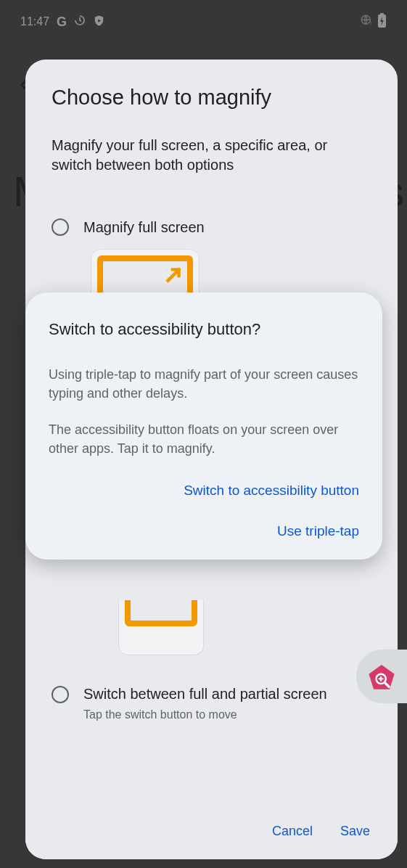 Image resolution: width=407 pixels, height=868 pixels. Describe the element at coordinates (382, 676) in the screenshot. I see `magnify-pentagon-icon` at that location.